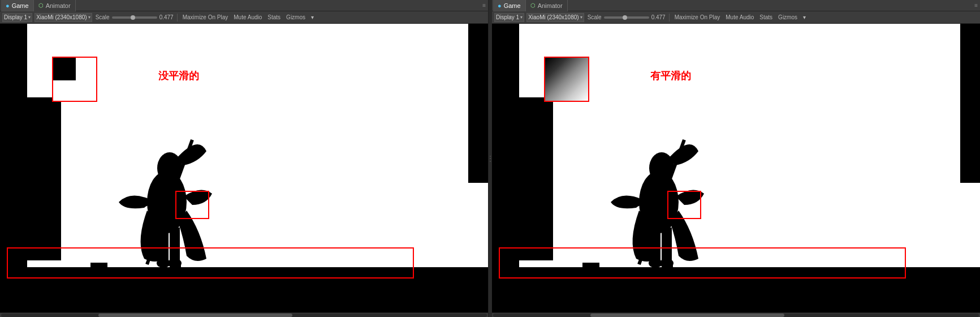 The height and width of the screenshot is (317, 980). I want to click on left-gizmos-btn: Gizmos, so click(296, 17).